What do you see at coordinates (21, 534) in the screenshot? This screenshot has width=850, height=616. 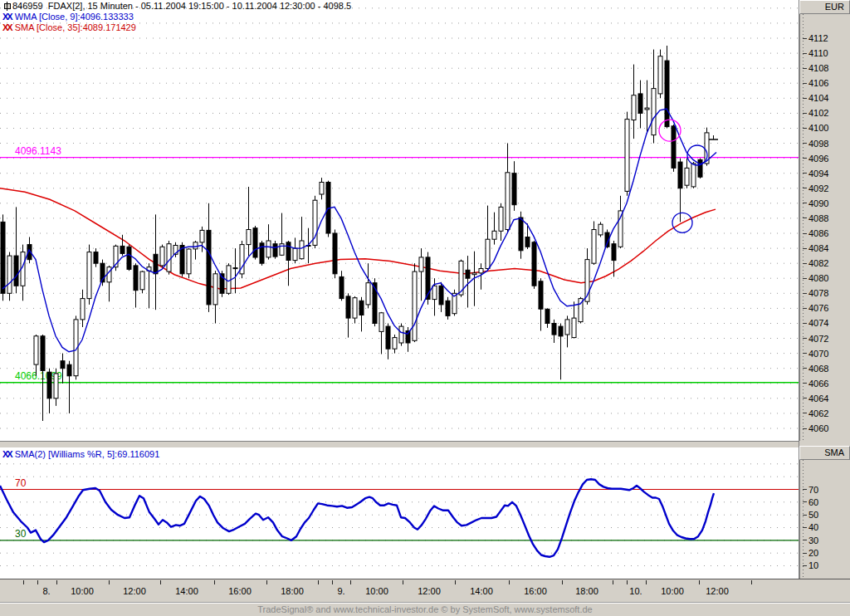 I see `oversold-label: 30` at bounding box center [21, 534].